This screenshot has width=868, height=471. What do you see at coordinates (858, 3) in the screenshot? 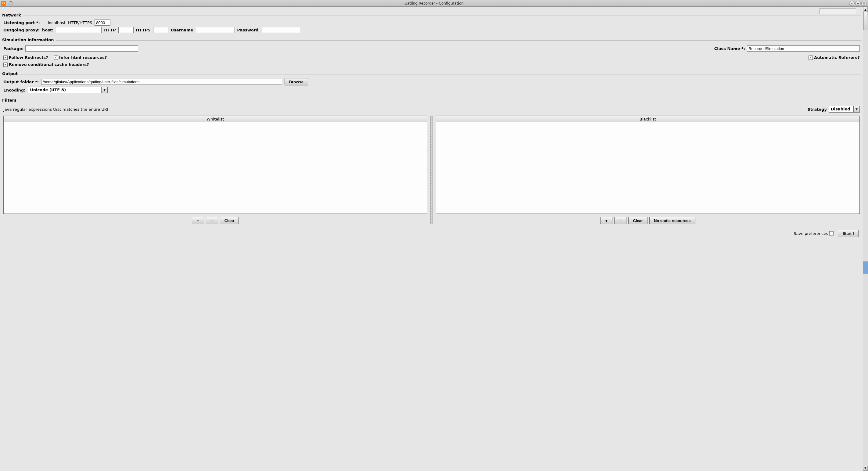
I see `maximize-button` at bounding box center [858, 3].